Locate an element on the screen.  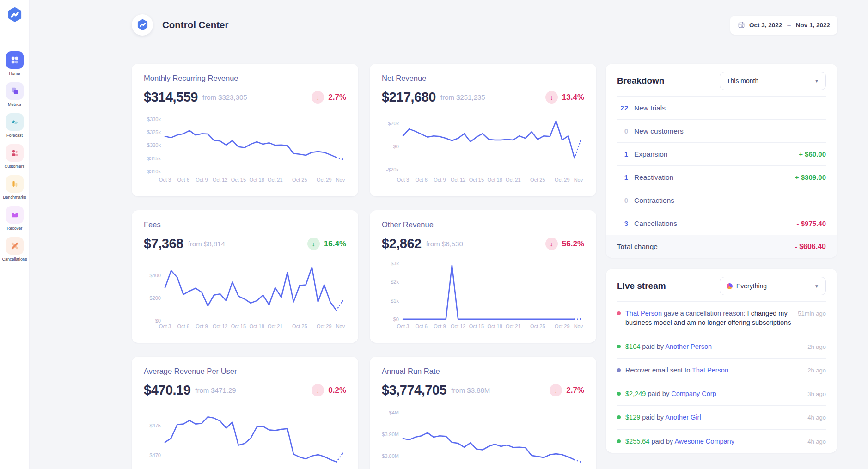
breakdown-label: Contractions is located at coordinates (654, 201).